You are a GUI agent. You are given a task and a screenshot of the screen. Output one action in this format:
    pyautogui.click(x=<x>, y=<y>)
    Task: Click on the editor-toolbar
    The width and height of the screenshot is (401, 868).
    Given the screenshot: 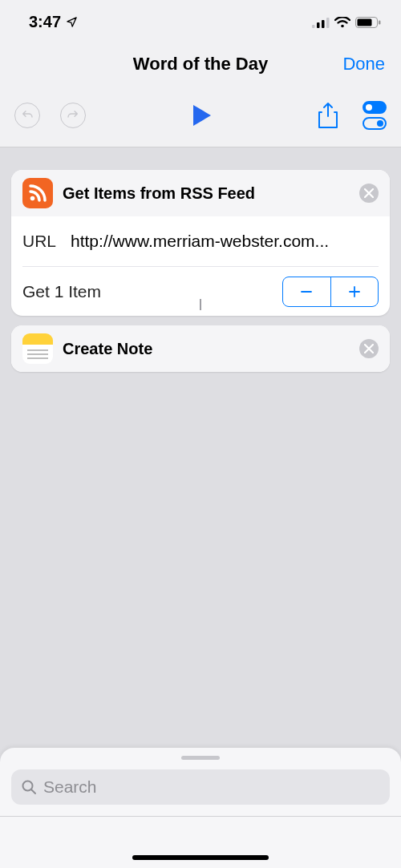 What is the action you would take?
    pyautogui.click(x=200, y=115)
    